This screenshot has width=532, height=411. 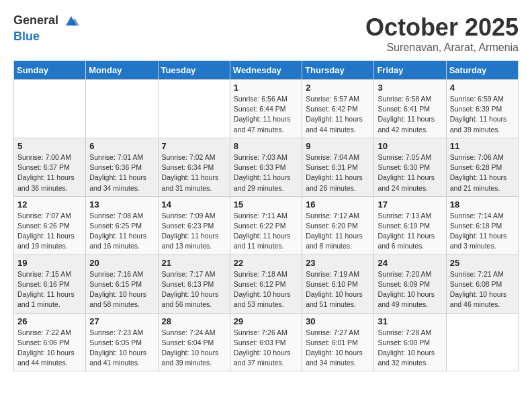 What do you see at coordinates (50, 226) in the screenshot?
I see `calendar-day-cell: 12Sunrise: 7:07 AM Sunset: 6:26 PM Dayli…` at bounding box center [50, 226].